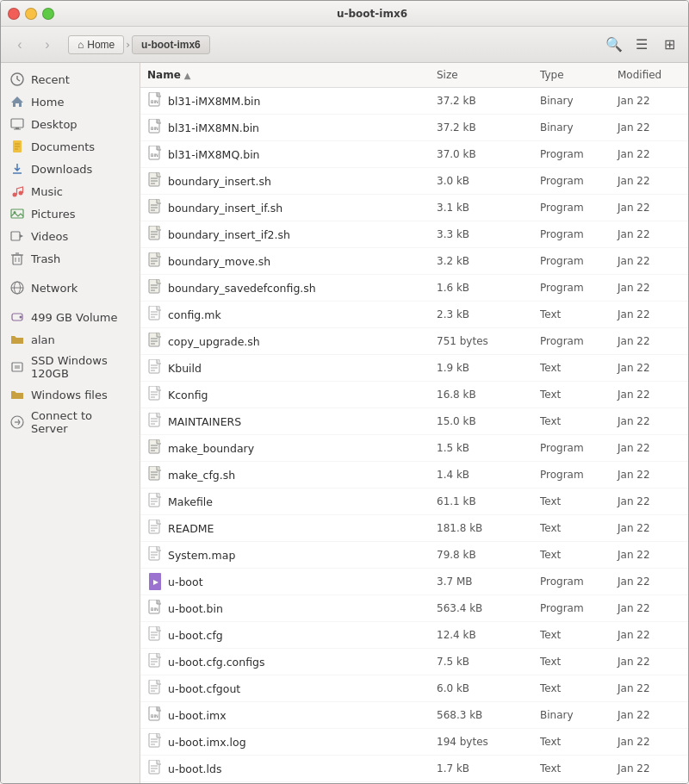  Describe the element at coordinates (414, 128) in the screenshot. I see `table-row: BIN bl31-iMX8MN.bin 37.2 kB Binary Jan 2…` at that location.